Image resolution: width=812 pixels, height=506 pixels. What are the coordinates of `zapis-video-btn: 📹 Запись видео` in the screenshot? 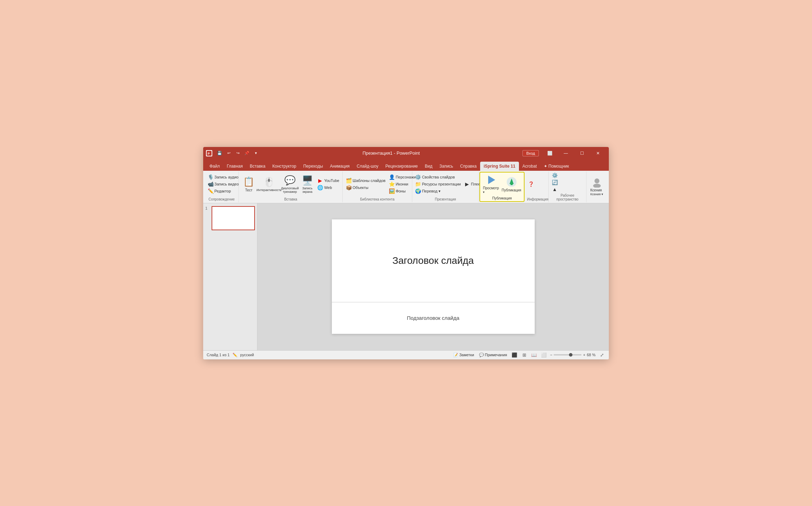 It's located at (223, 184).